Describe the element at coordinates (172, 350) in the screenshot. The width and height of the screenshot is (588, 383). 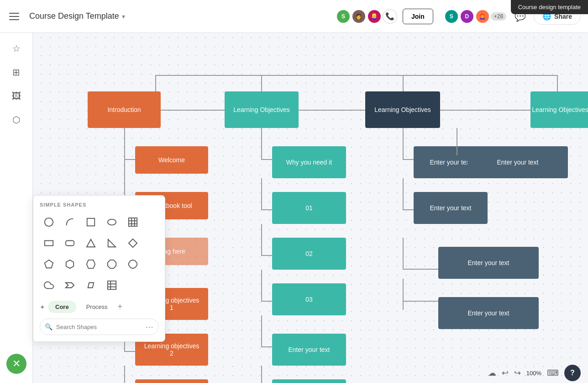
I see `lo-item2-label: Learning objectives 2` at that location.